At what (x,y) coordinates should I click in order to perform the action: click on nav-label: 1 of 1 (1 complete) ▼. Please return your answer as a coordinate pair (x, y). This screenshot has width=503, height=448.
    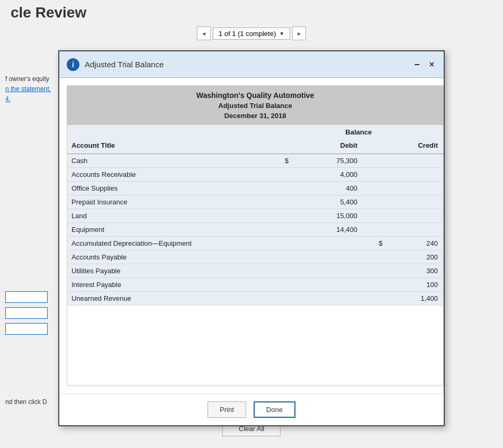
    Looking at the image, I should click on (252, 34).